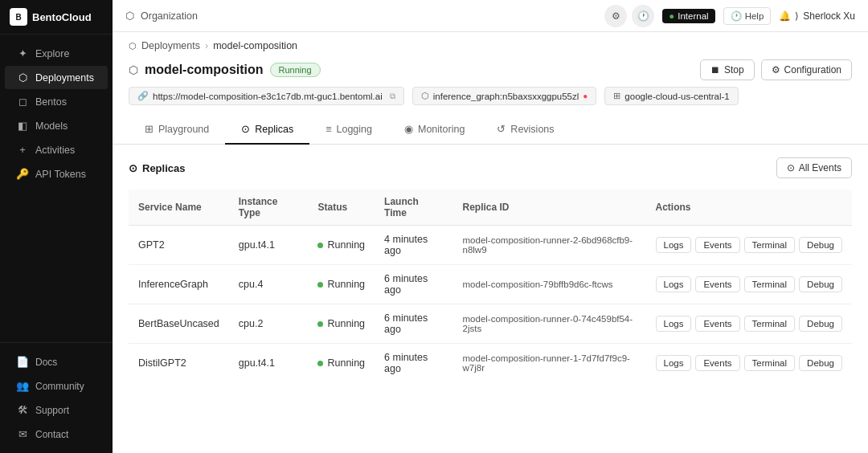  What do you see at coordinates (502, 129) in the screenshot?
I see `revisions-icon: ↺` at bounding box center [502, 129].